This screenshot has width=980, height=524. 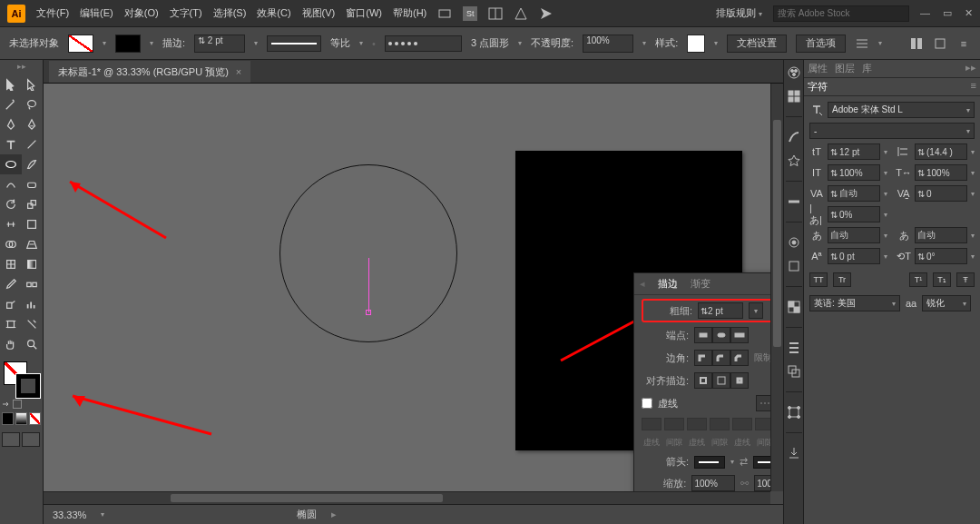 I want to click on lasso-tool, so click(x=33, y=104).